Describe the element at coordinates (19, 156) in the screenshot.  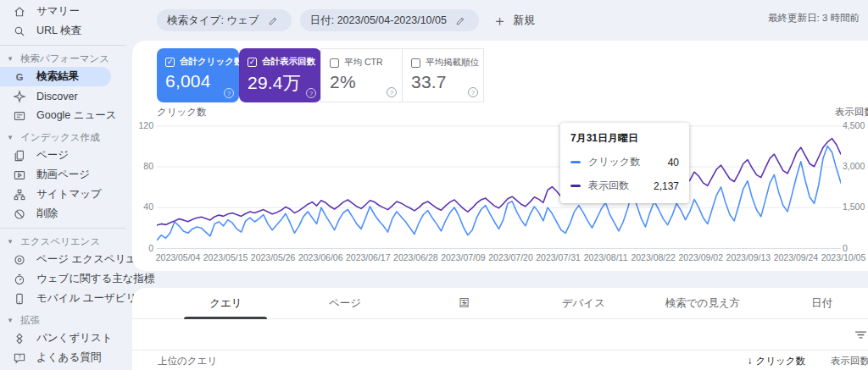
I see `pages-icon` at that location.